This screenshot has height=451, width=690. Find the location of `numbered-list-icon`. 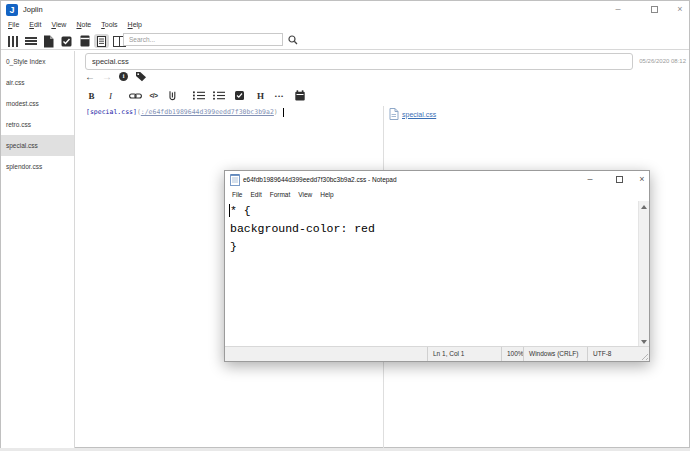

numbered-list-icon is located at coordinates (199, 96).